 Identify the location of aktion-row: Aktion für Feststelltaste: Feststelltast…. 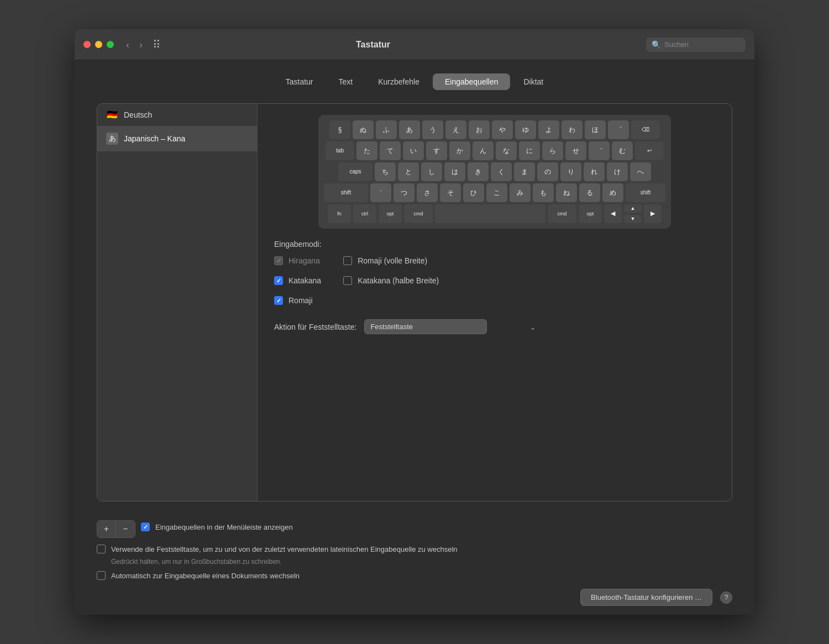
(495, 327).